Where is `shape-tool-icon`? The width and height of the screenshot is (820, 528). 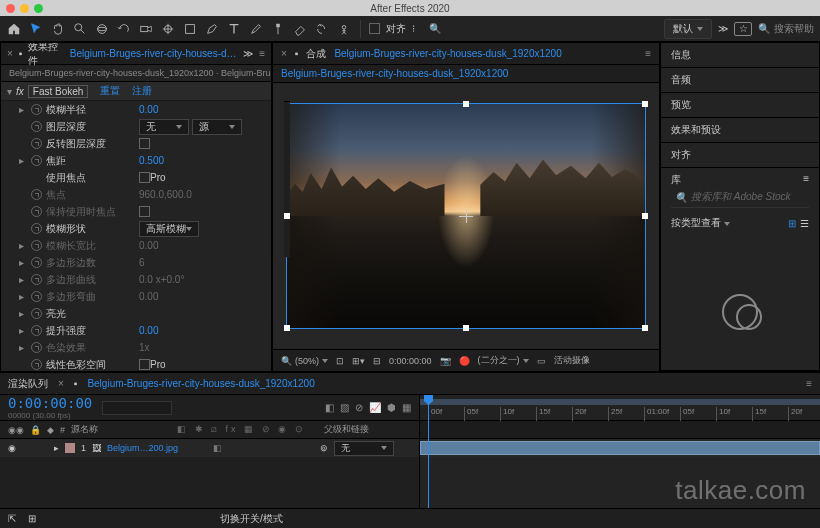 shape-tool-icon is located at coordinates (190, 29).